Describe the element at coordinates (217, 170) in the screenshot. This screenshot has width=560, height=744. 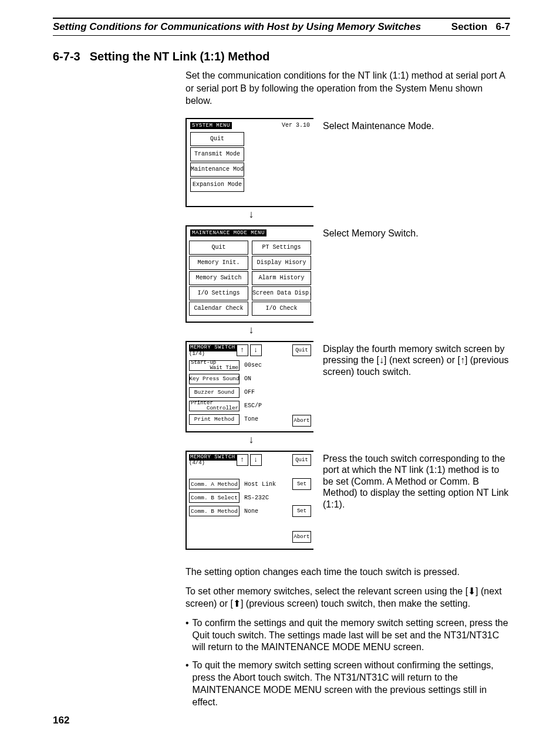
I see `maintenance-mode-button: Maintenance Mode` at that location.